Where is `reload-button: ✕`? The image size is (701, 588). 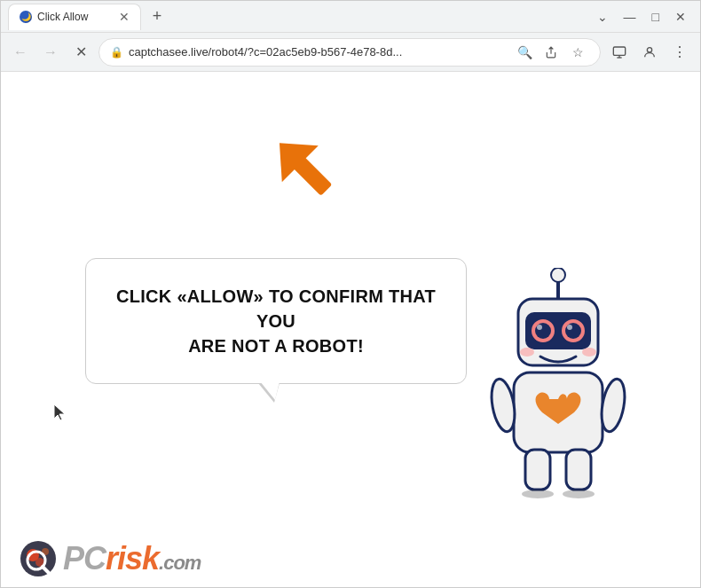
reload-button: ✕ is located at coordinates (81, 52).